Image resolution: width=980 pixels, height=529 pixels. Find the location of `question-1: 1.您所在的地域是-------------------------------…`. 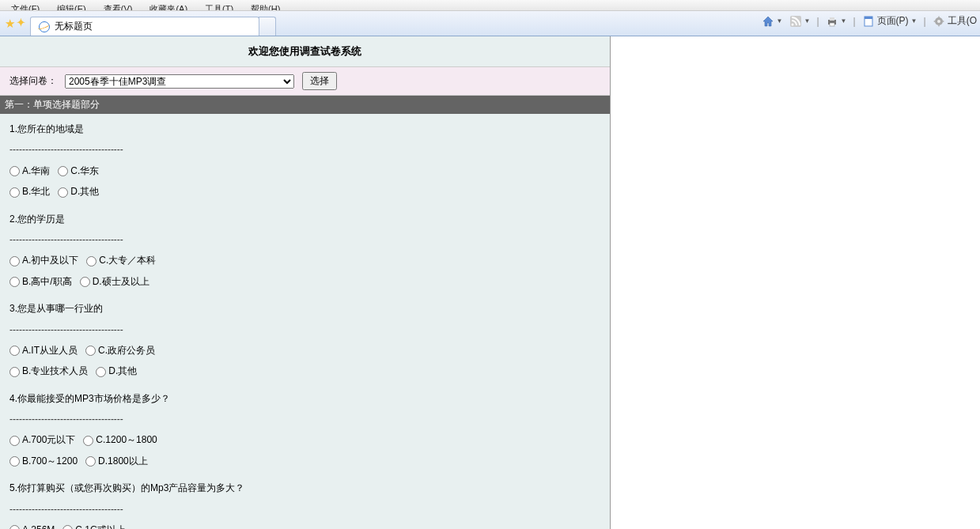

question-1: 1.您所在的地域是-------------------------------… is located at coordinates (305, 159).